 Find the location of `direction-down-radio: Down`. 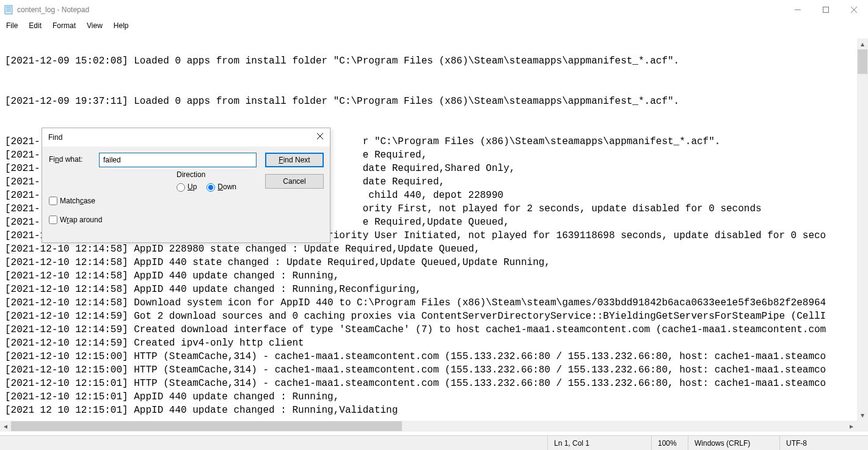

direction-down-radio: Down is located at coordinates (221, 187).